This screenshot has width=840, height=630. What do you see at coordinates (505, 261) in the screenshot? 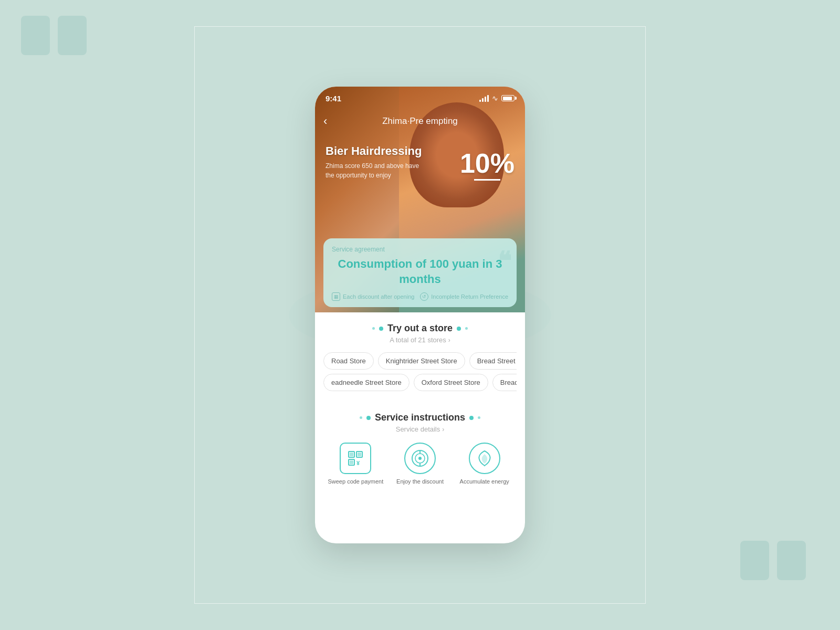
I see `card-bg-quote-icon: ❝` at bounding box center [505, 261].